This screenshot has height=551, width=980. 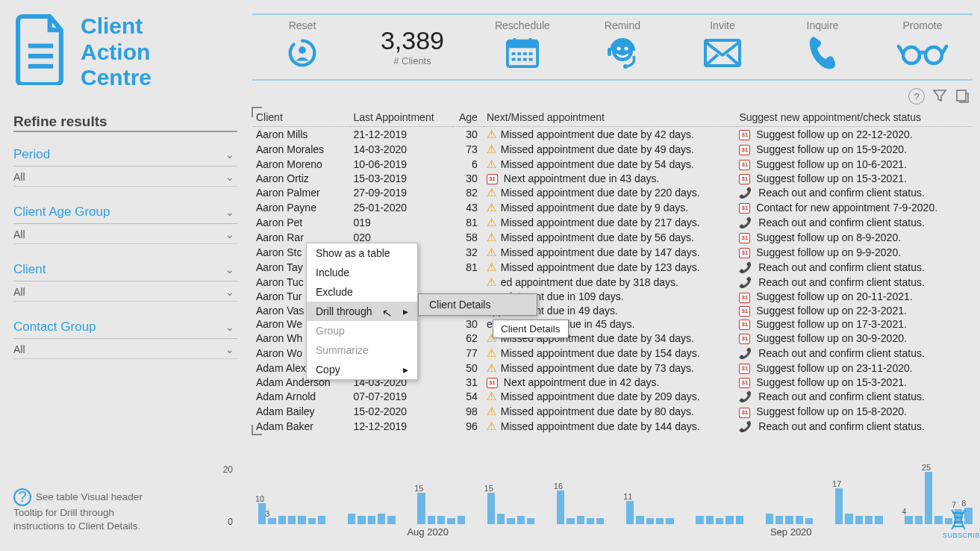 What do you see at coordinates (362, 292) in the screenshot?
I see `ctx-exclude: Exclude` at bounding box center [362, 292].